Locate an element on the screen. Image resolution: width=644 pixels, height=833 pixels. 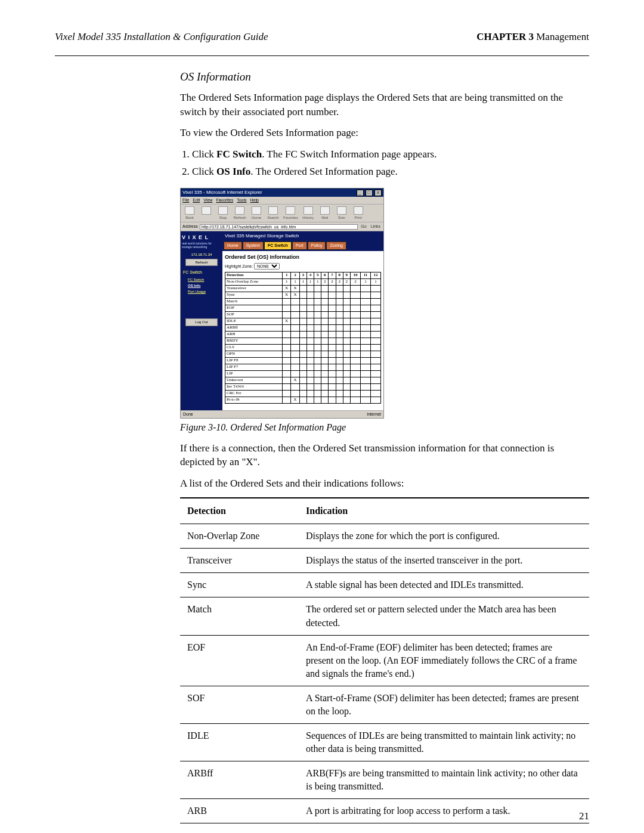
os-col-port-11: 11 is located at coordinates (366, 275).